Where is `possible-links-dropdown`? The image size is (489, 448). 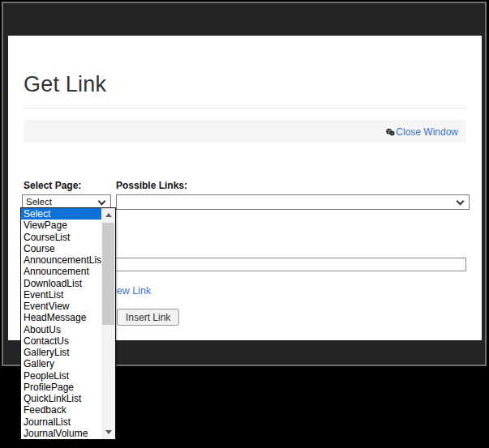
possible-links-dropdown is located at coordinates (293, 203).